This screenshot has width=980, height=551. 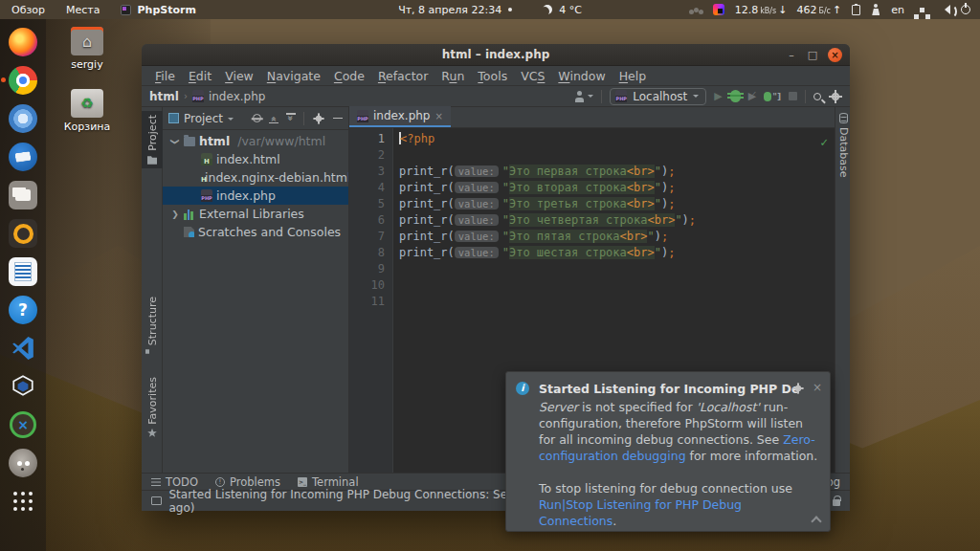 What do you see at coordinates (23, 425) in the screenshot?
I see `dock-item-remmina: ×` at bounding box center [23, 425].